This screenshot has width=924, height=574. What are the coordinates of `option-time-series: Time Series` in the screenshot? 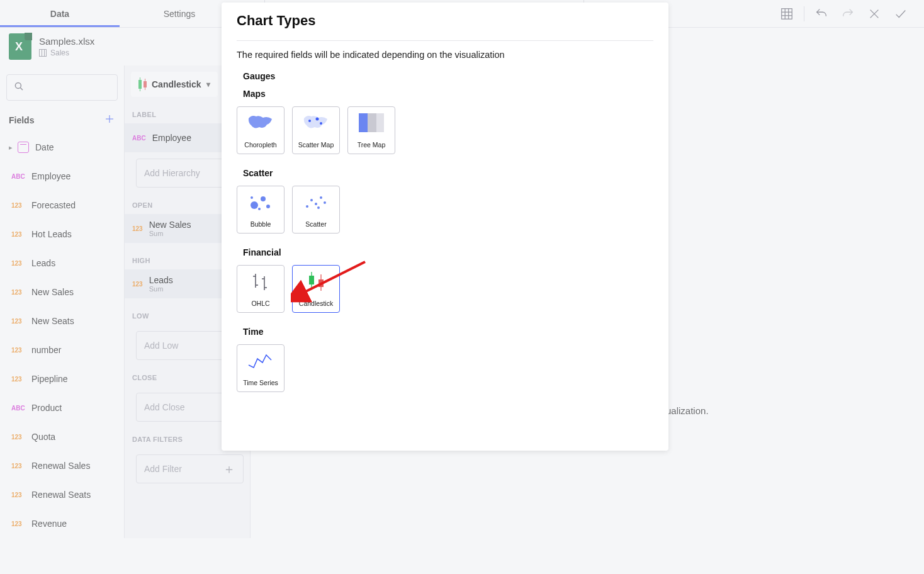 It's located at (261, 368).